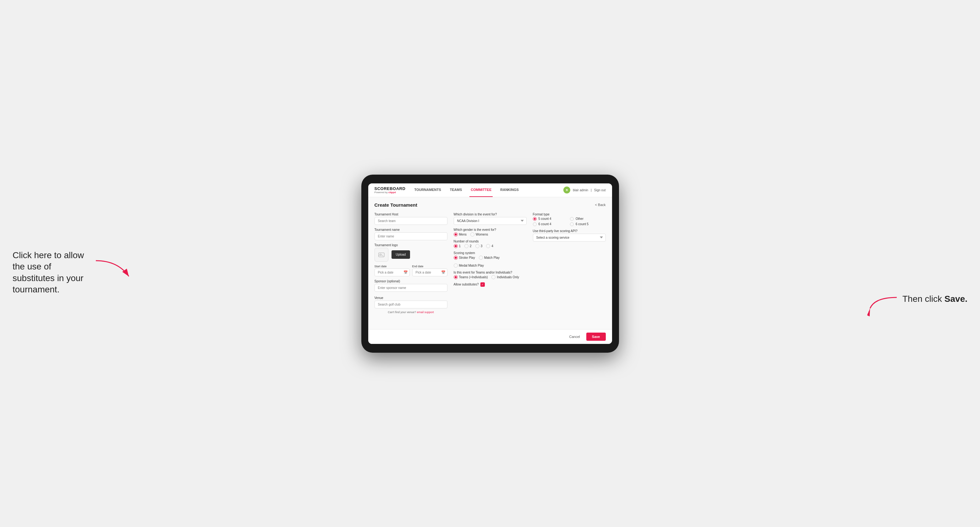 The height and width of the screenshot is (527, 980). Describe the element at coordinates (428, 190) in the screenshot. I see `nav-tournaments: TOURNAMENTS` at that location.